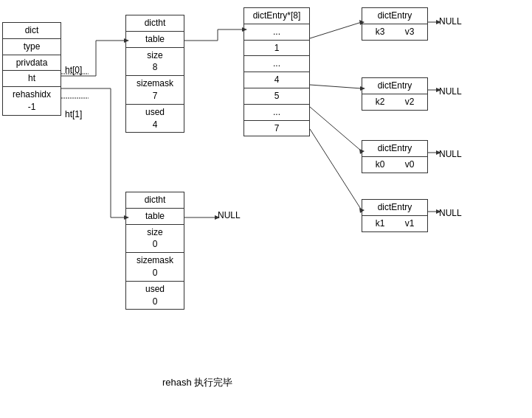  What do you see at coordinates (395, 16) in the screenshot?
I see `entry-k3v3-title: dictEntry` at bounding box center [395, 16].